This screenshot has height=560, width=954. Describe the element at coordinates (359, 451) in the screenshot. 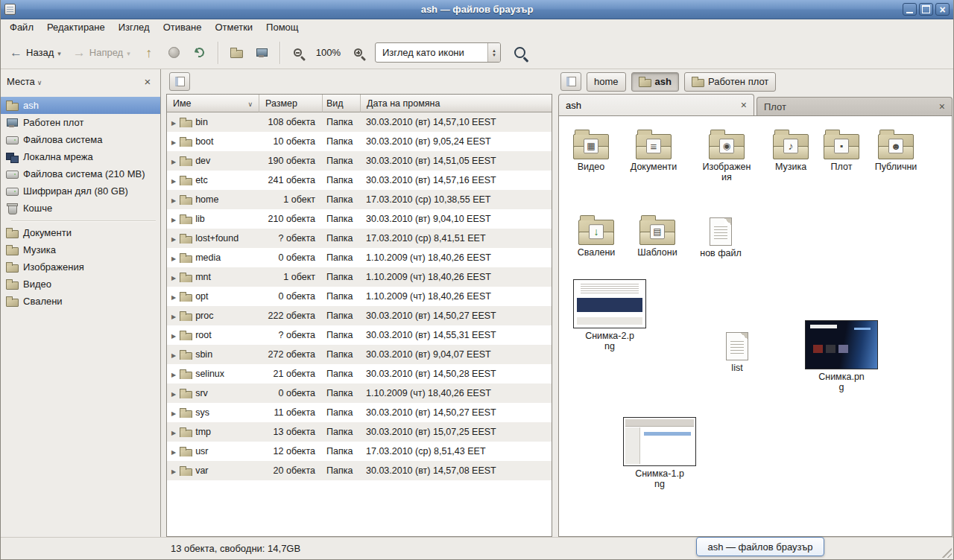

I see `table-row: usr 12 обекта Папка 17.03.2010 (ср) 8,51…` at that location.